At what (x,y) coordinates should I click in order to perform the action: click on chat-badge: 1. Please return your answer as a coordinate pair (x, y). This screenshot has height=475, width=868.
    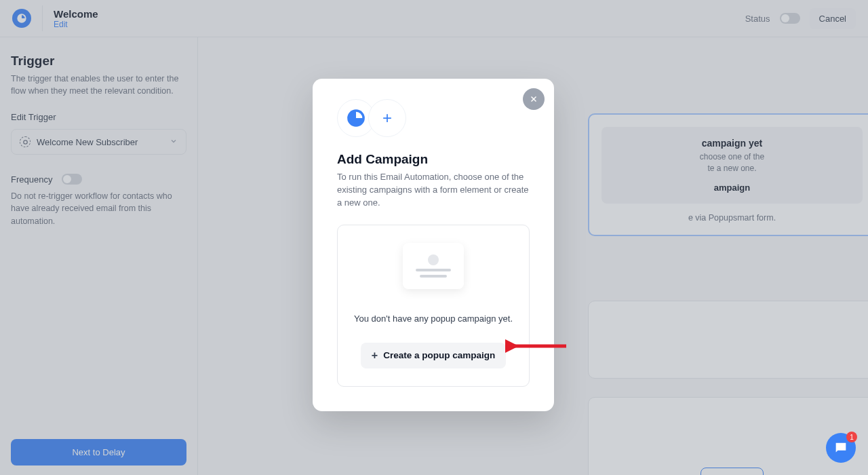
    Looking at the image, I should click on (852, 437).